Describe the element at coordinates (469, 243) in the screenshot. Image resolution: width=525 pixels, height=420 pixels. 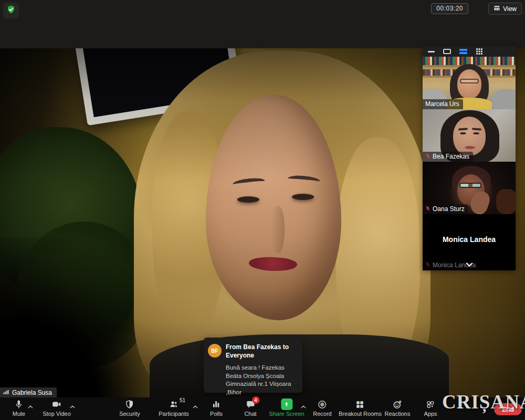
I see `participant-tile: Monica Landea Monica Landea` at that location.